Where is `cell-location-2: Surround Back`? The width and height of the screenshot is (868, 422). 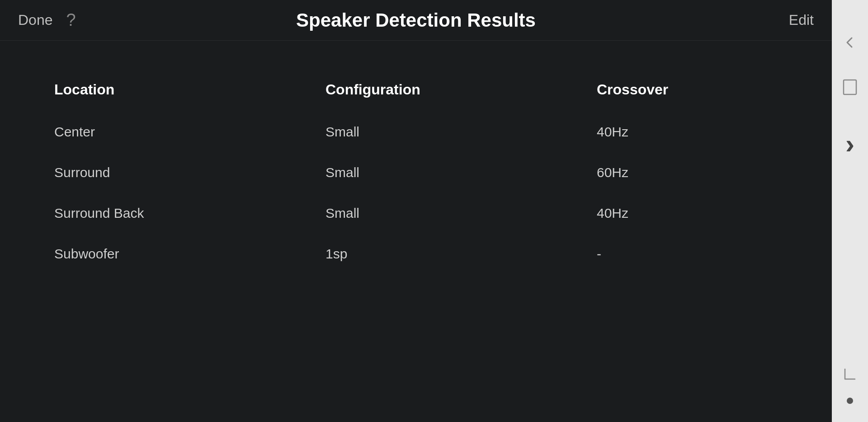
cell-location-2: Surround Back is located at coordinates (163, 213).